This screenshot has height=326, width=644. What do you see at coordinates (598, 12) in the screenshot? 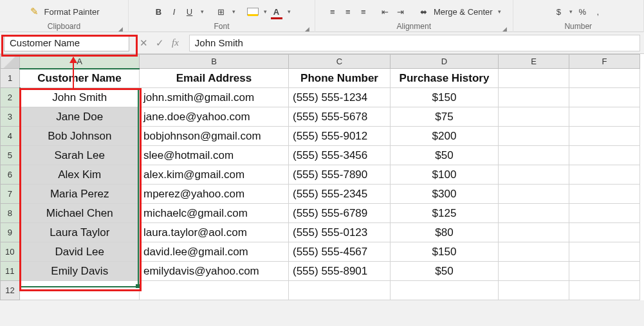
I see `comma-format-button: ,` at bounding box center [598, 12].